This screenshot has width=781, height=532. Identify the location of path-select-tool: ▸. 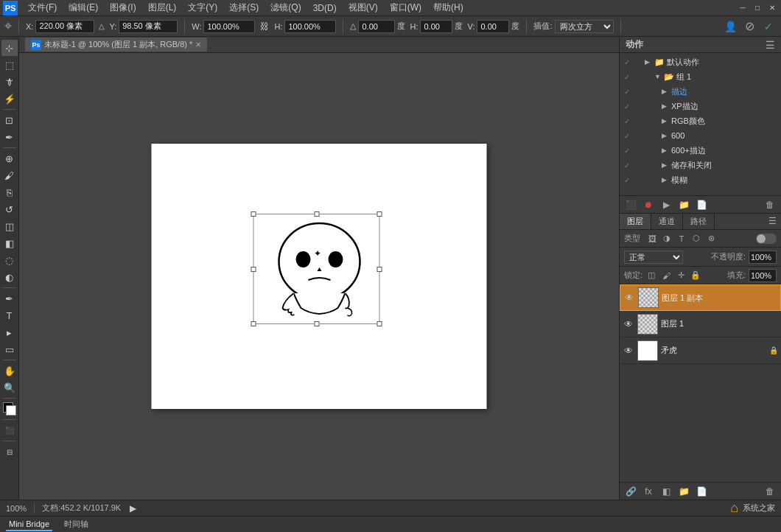
(10, 332).